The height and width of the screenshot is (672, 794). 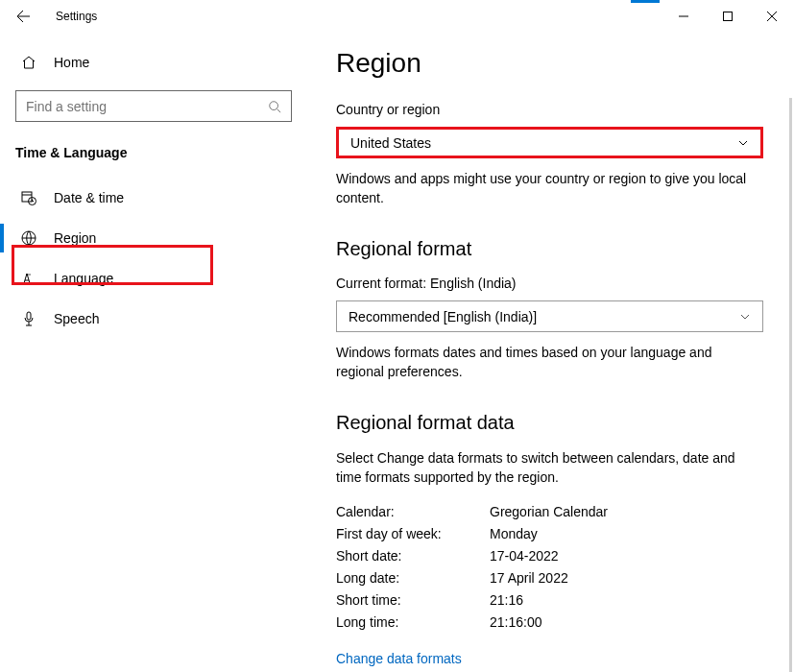 What do you see at coordinates (684, 16) in the screenshot?
I see `minimize-icon` at bounding box center [684, 16].